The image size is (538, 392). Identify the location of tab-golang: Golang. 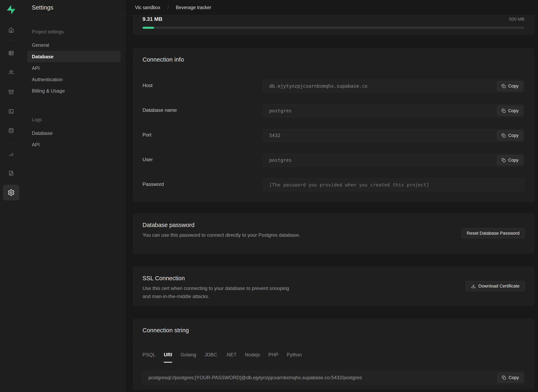
(188, 357).